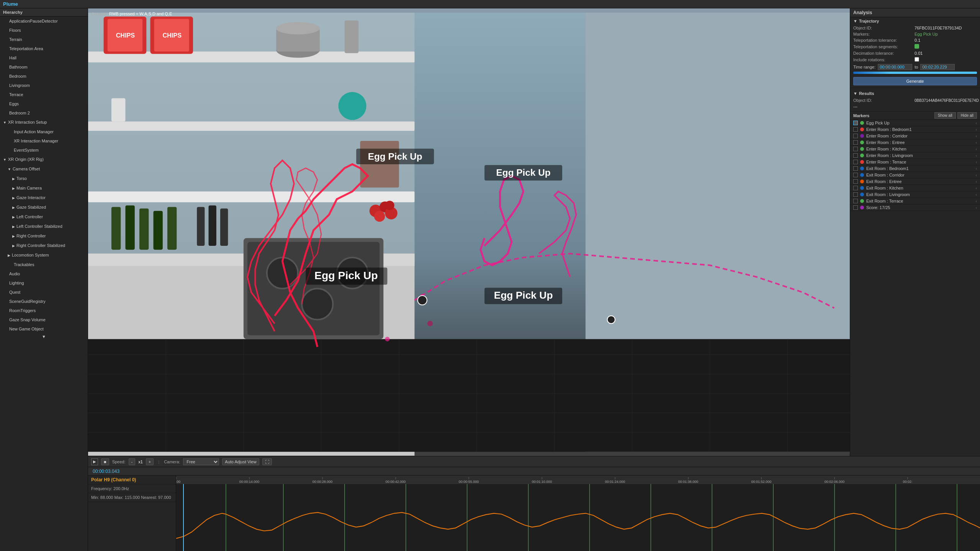 Image resolution: width=980 pixels, height=551 pixels. I want to click on sidebar-item-bedroom2: Bedroom 2, so click(44, 113).